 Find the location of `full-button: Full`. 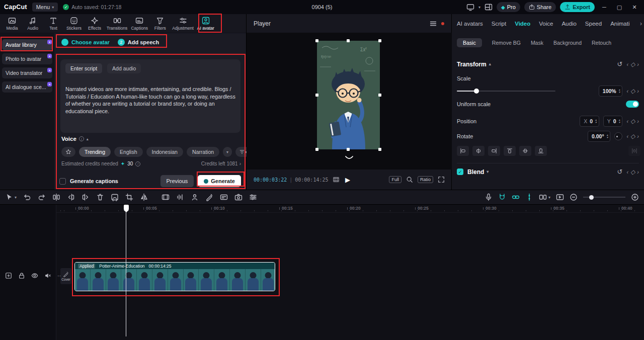

full-button: Full is located at coordinates (395, 180).